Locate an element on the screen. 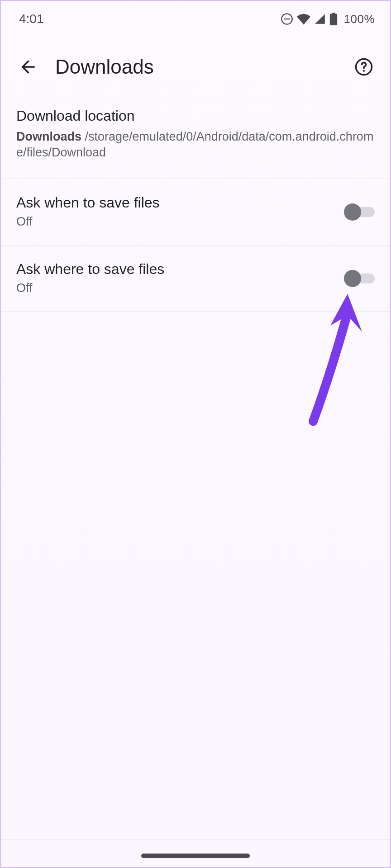 This screenshot has width=391, height=868. dnd-icon is located at coordinates (287, 19).